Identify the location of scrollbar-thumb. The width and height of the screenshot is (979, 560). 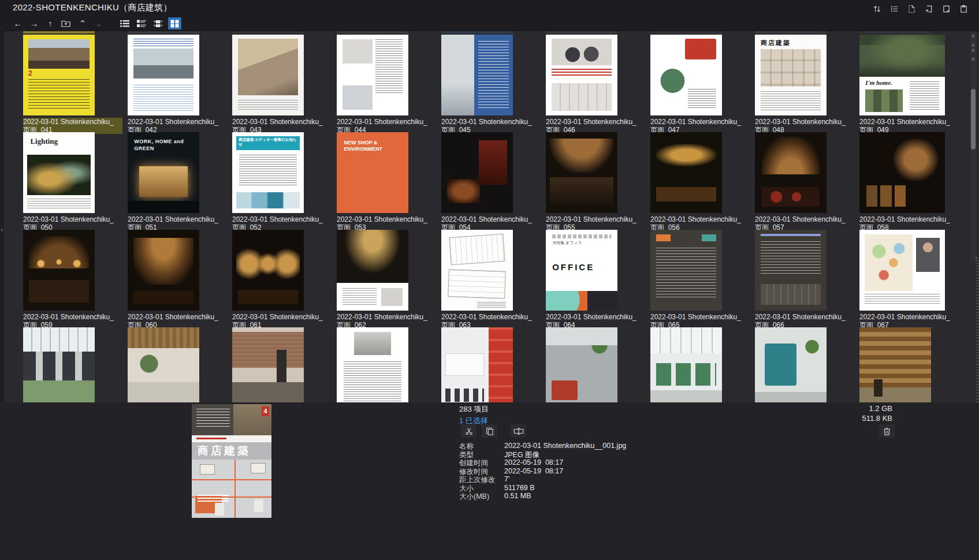
(973, 119).